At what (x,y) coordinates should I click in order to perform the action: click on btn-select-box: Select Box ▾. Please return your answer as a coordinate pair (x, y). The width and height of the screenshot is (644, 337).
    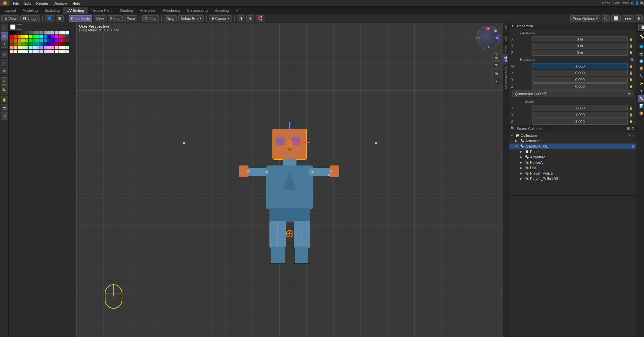
    Looking at the image, I should click on (191, 19).